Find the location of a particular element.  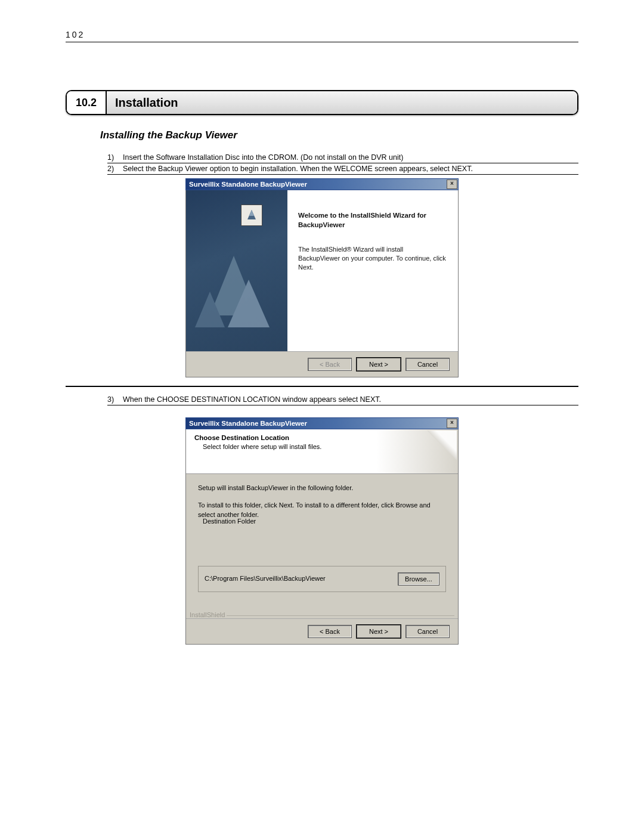

step-row: 2) Select the Backup Viewer option to be… is located at coordinates (343, 169).